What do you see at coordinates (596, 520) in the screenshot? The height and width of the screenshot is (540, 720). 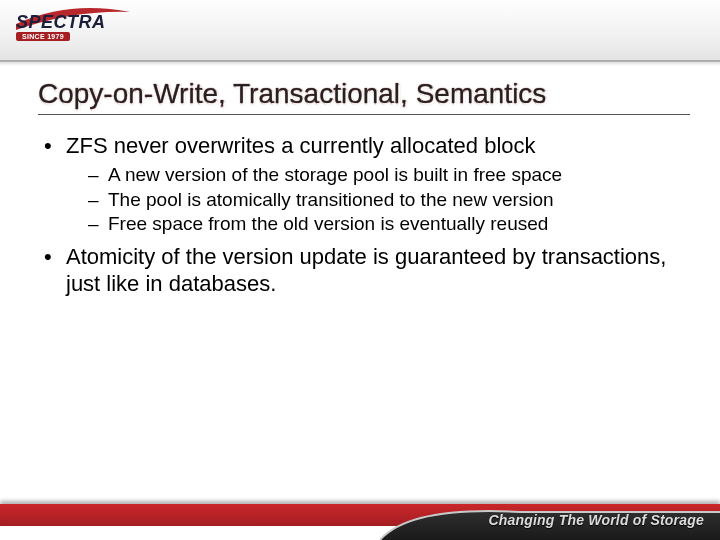 I see `footer-tagline: Changing The World of Storage` at bounding box center [596, 520].